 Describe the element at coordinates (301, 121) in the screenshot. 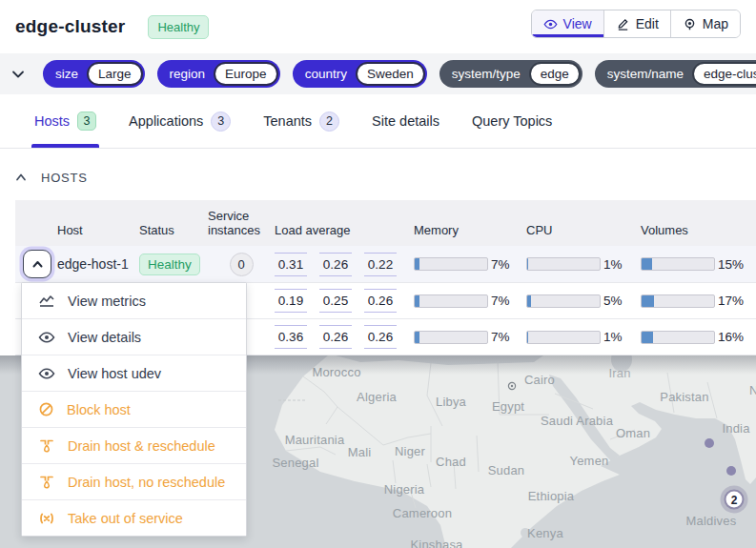

I see `tab-tenants: Tenants 2` at that location.